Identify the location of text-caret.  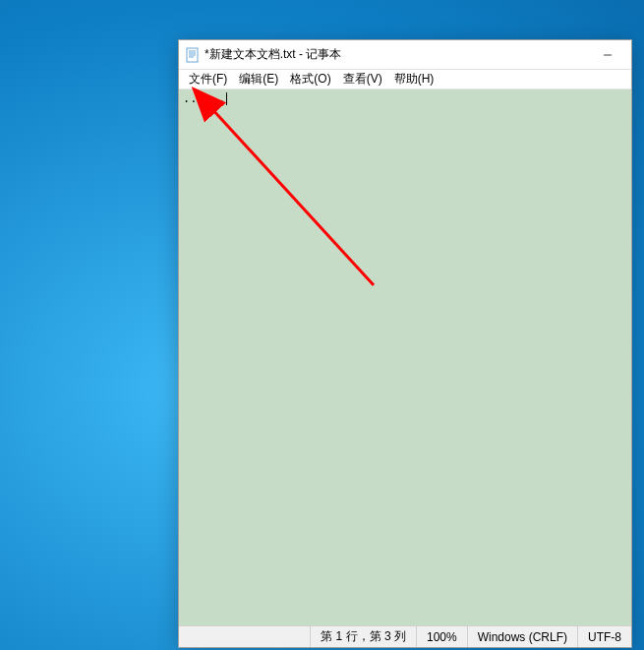
(226, 98).